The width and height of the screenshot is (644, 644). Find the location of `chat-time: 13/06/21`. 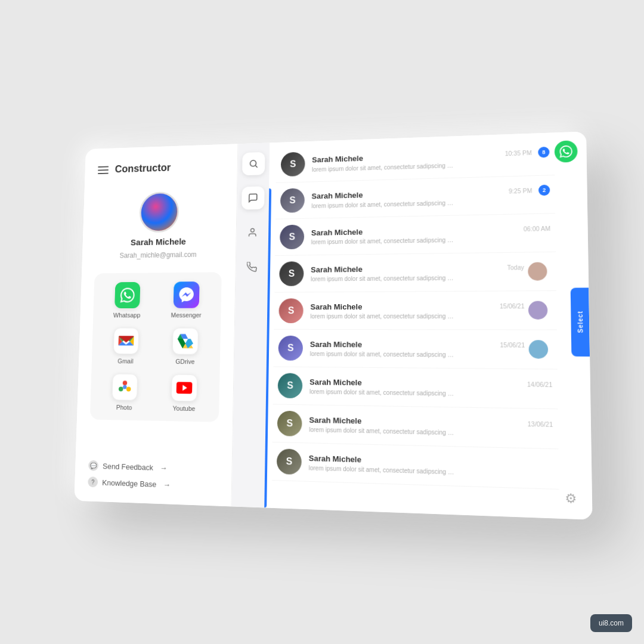

chat-time: 13/06/21 is located at coordinates (540, 424).